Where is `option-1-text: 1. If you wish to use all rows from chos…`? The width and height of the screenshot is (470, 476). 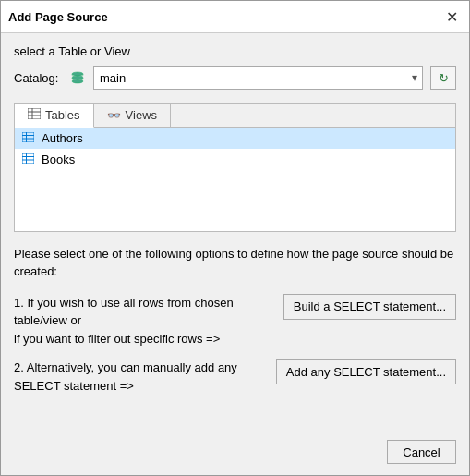
option-1-text: 1. If you wish to use all rows from chos… is located at coordinates (144, 322).